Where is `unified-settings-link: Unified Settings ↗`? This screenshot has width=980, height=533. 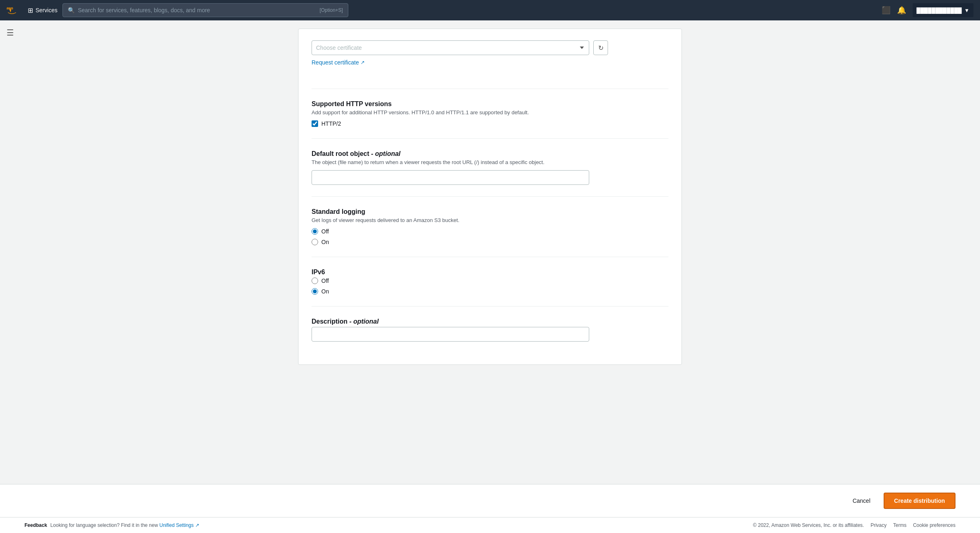
unified-settings-link: Unified Settings ↗ is located at coordinates (179, 525).